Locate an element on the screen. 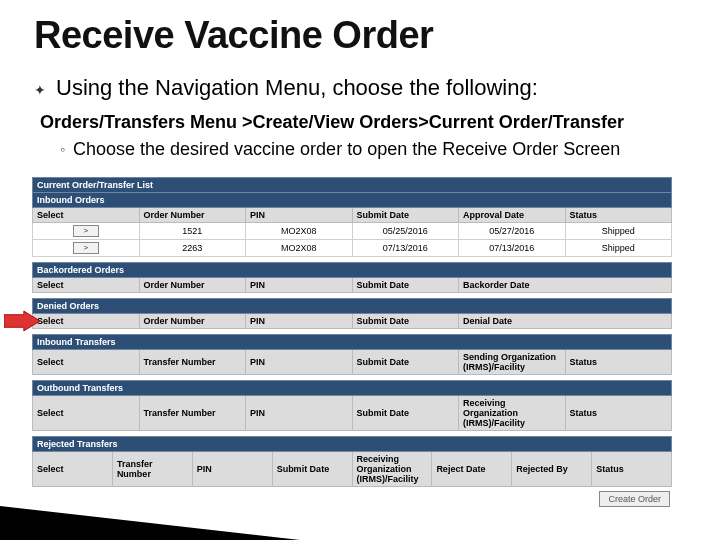 Image resolution: width=720 pixels, height=540 pixels. section-header-denied: Denied Orders is located at coordinates (352, 306).